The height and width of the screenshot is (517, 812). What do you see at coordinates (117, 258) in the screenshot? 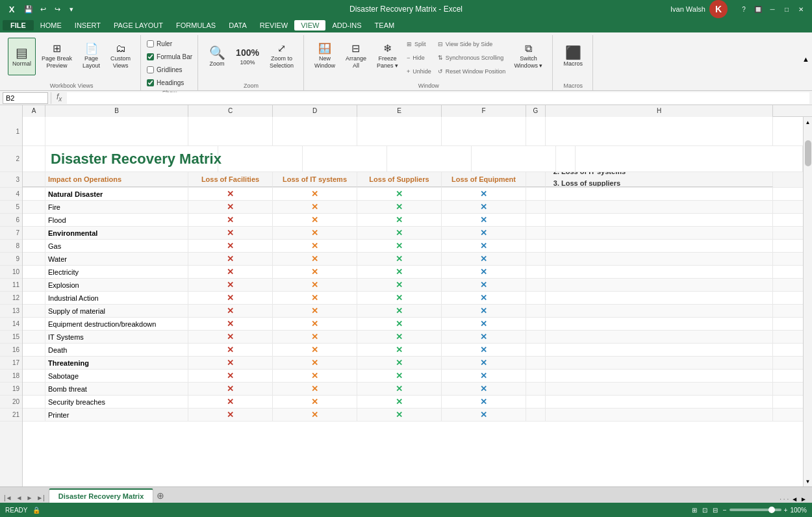
I see `cell-9b: Water` at bounding box center [117, 258].